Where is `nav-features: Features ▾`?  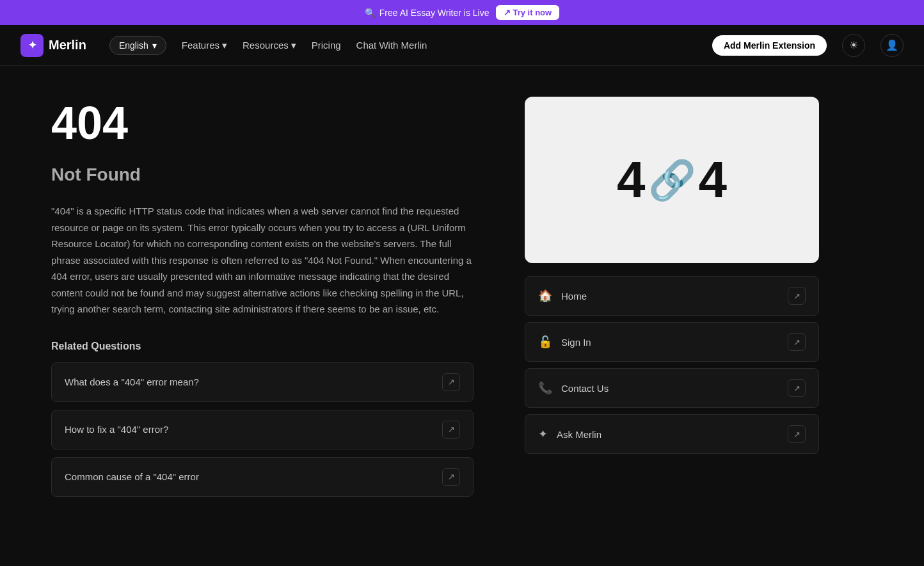 nav-features: Features ▾ is located at coordinates (205, 45).